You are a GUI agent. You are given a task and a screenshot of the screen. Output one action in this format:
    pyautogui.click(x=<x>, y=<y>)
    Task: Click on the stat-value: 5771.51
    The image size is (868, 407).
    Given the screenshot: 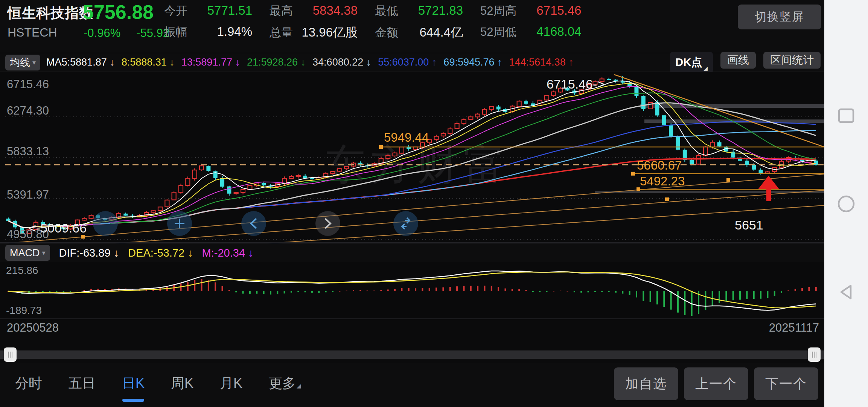 What is the action you would take?
    pyautogui.click(x=224, y=11)
    